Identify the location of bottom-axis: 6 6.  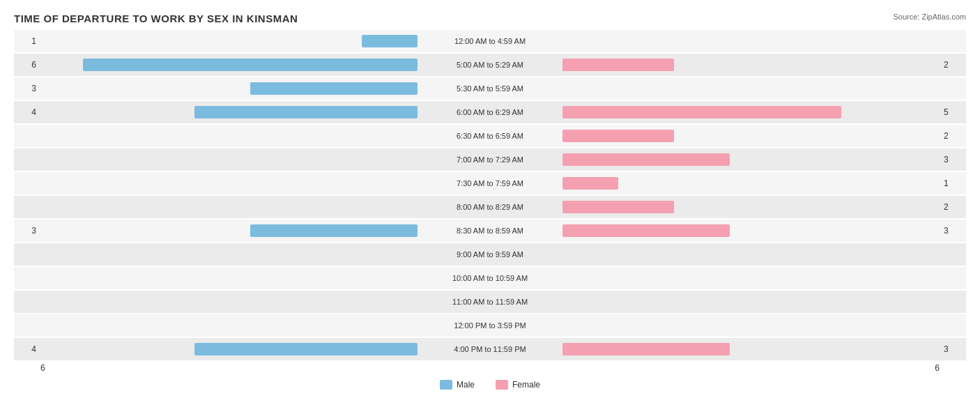
(490, 368).